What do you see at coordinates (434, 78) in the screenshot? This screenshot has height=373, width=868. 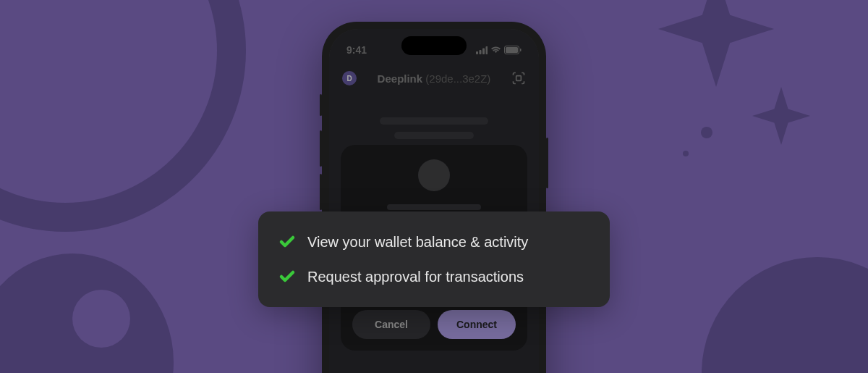 I see `app-header: D Deeplink (29de...3e2Z)` at bounding box center [434, 78].